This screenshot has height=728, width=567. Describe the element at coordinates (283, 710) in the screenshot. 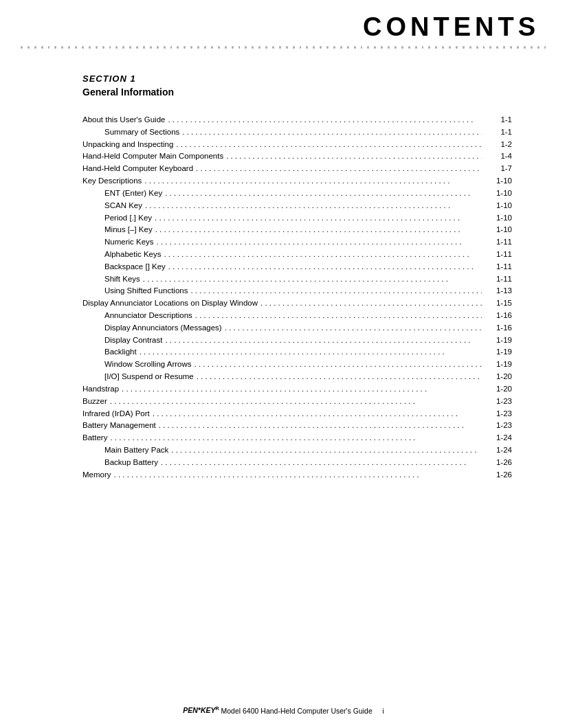

I see `page-footer: PEN*KEYR Model 6400 Hand-Held Computer U…` at that location.